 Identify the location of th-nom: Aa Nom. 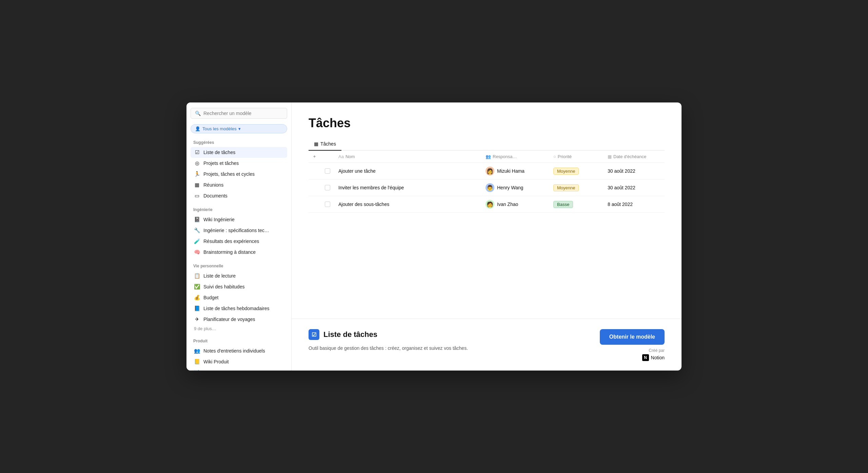
(408, 157).